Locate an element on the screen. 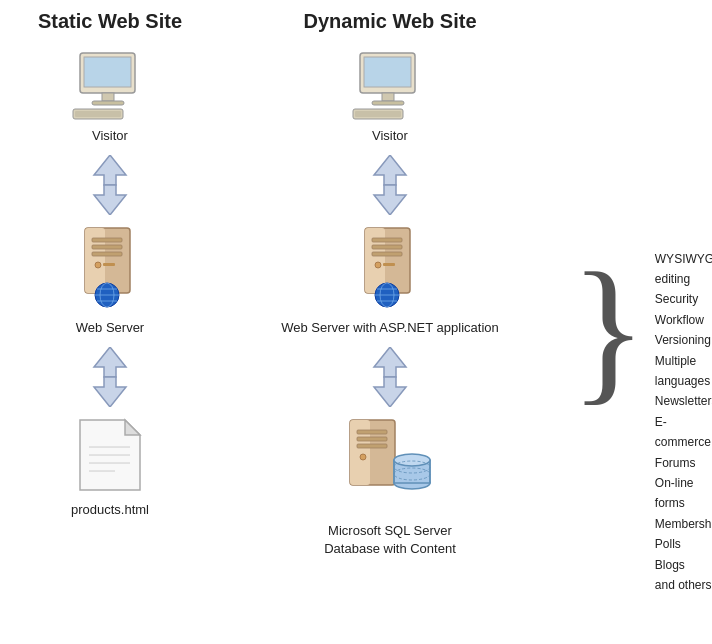  feature-item: Security is located at coordinates (684, 299).